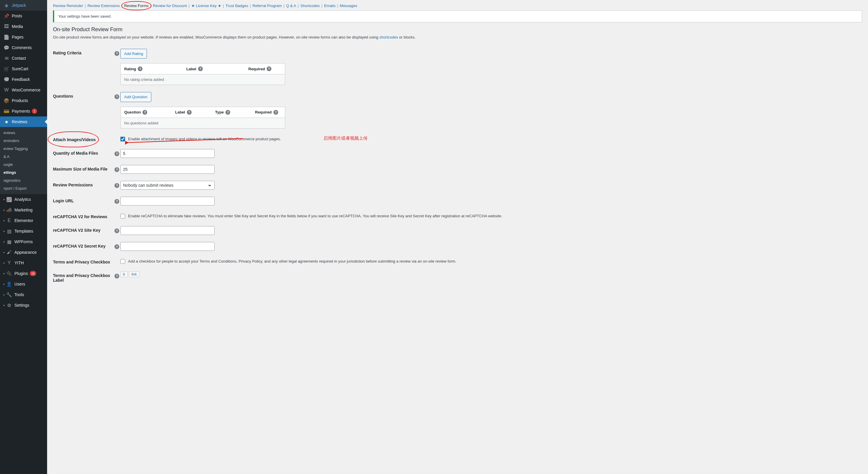 The image size is (868, 474). Describe the element at coordinates (24, 26) in the screenshot. I see `sidebar-item-media: 🖼Media` at that location.